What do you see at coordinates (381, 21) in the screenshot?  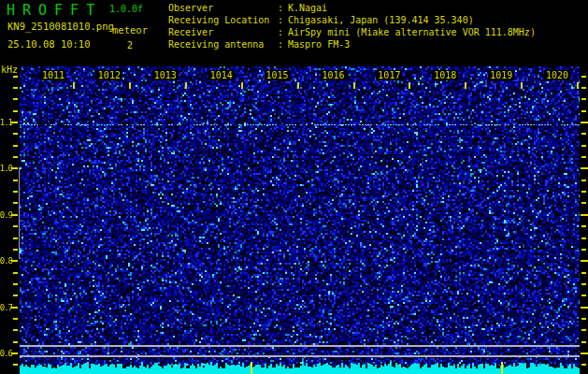 I see `station-info-value: Chigasaki, Japan (139.414 35.340)` at bounding box center [381, 21].